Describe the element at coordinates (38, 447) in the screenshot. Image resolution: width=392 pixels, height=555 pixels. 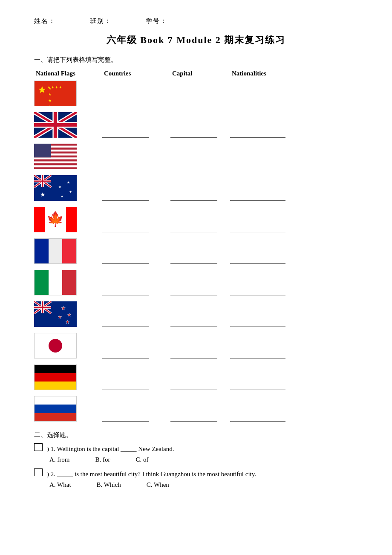
I see `q1-bracket` at that location.